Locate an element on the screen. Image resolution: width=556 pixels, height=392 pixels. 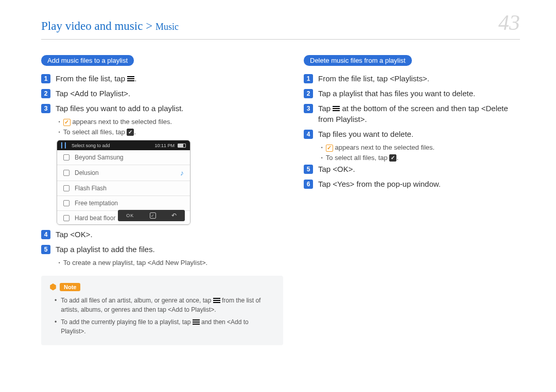
pause-icon: ▎▎ is located at coordinates (65, 145).